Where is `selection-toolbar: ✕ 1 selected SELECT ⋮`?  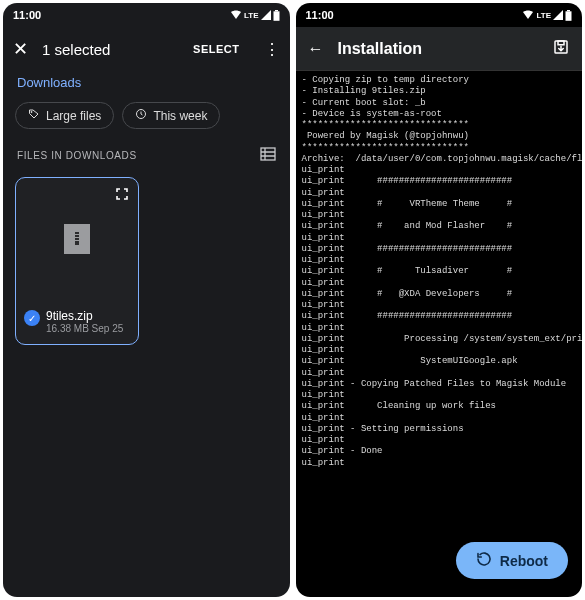
selection-toolbar: ✕ 1 selected SELECT ⋮ is located at coordinates (146, 49).